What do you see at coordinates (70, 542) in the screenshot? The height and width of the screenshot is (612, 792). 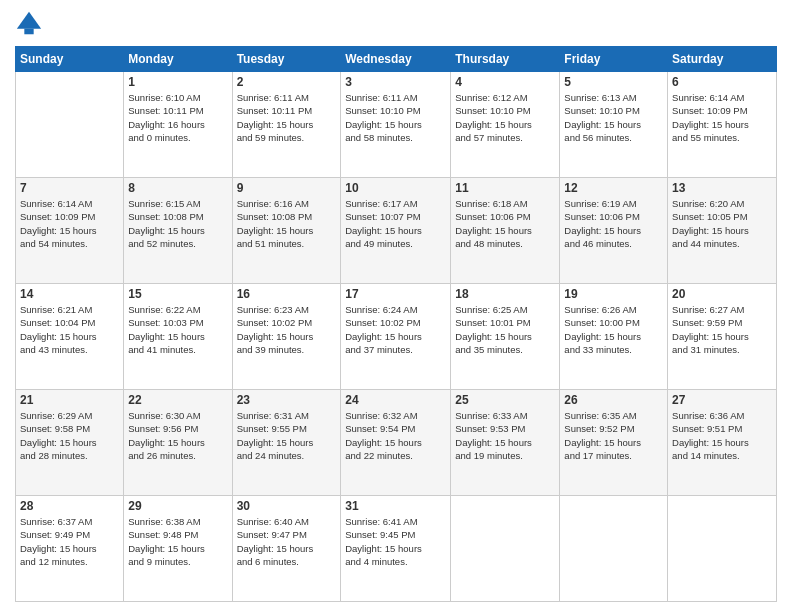 I see `day-info: Sunrise: 6:37 AMSunset: 9:49 PMDaylight:…` at bounding box center [70, 542].